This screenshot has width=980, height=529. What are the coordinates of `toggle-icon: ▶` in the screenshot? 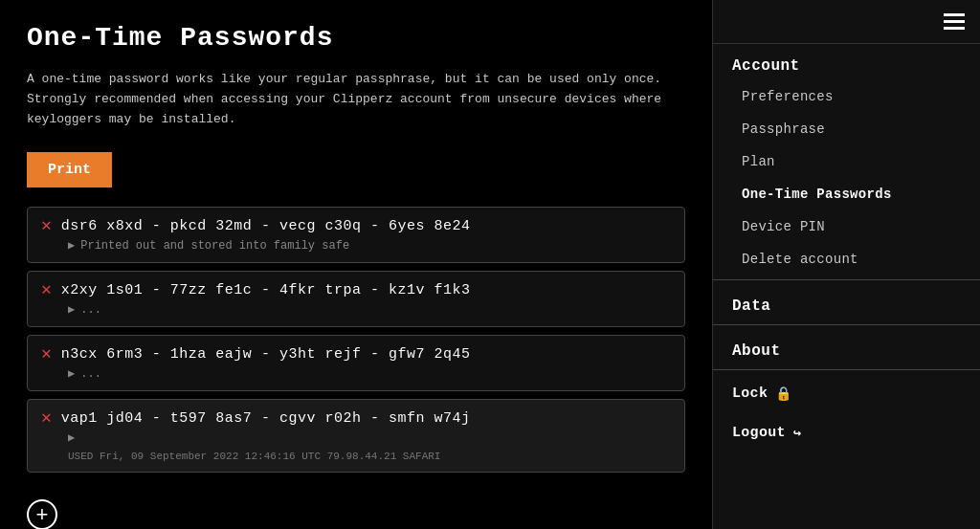 It's located at (71, 438).